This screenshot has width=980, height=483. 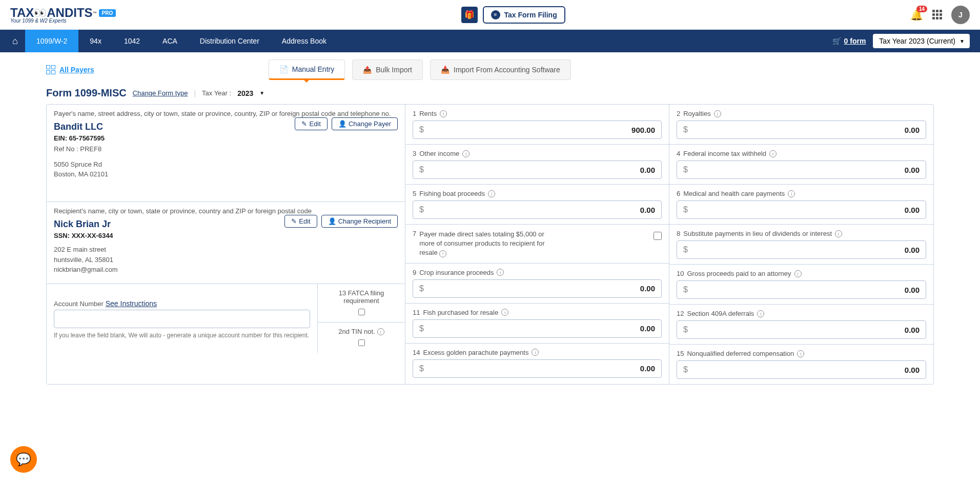 What do you see at coordinates (170, 41) in the screenshot?
I see `nav-tab-aca: ACA` at bounding box center [170, 41].